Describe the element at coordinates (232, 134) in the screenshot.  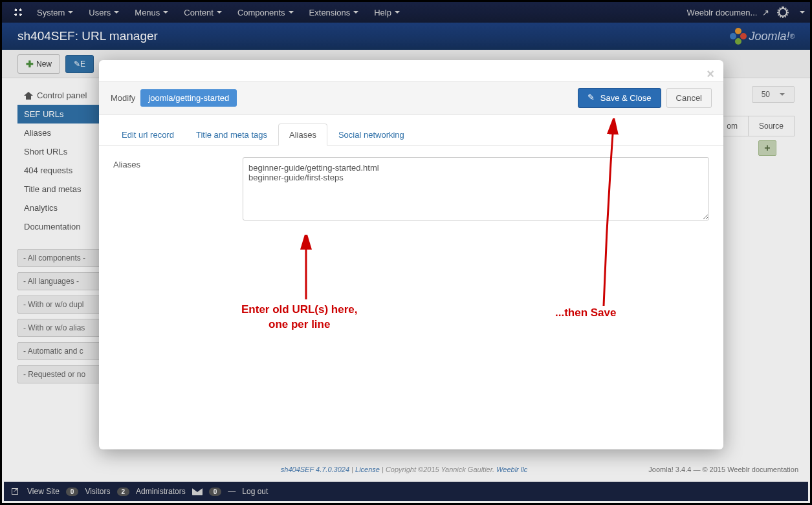
I see `tab-title-meta: Title and meta tags` at that location.